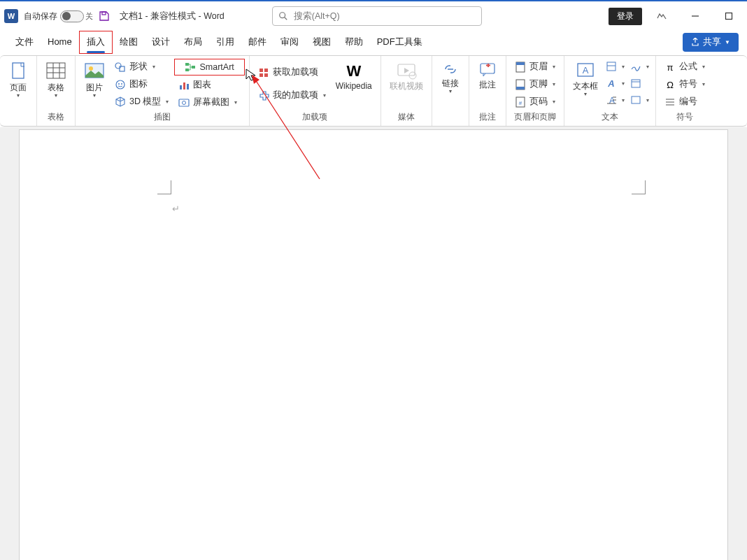 The height and width of the screenshot is (560, 747). I want to click on svg-text: Ω, so click(670, 85).